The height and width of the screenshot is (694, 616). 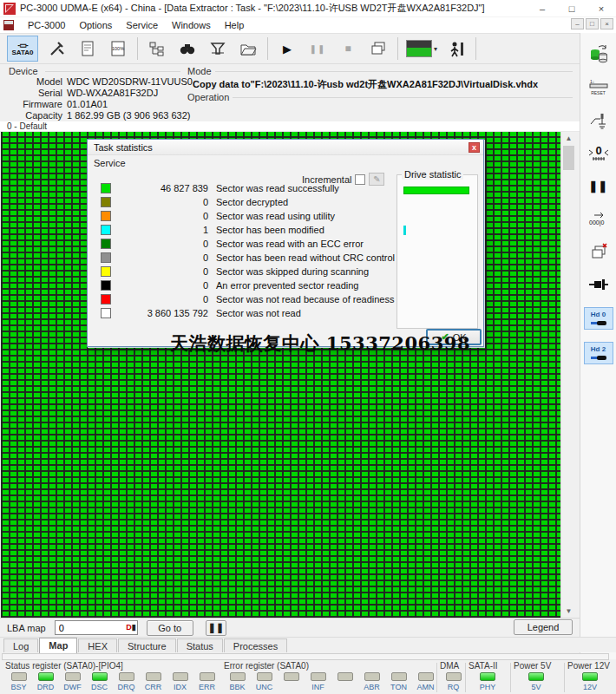 I want to click on search-button, so click(x=187, y=49).